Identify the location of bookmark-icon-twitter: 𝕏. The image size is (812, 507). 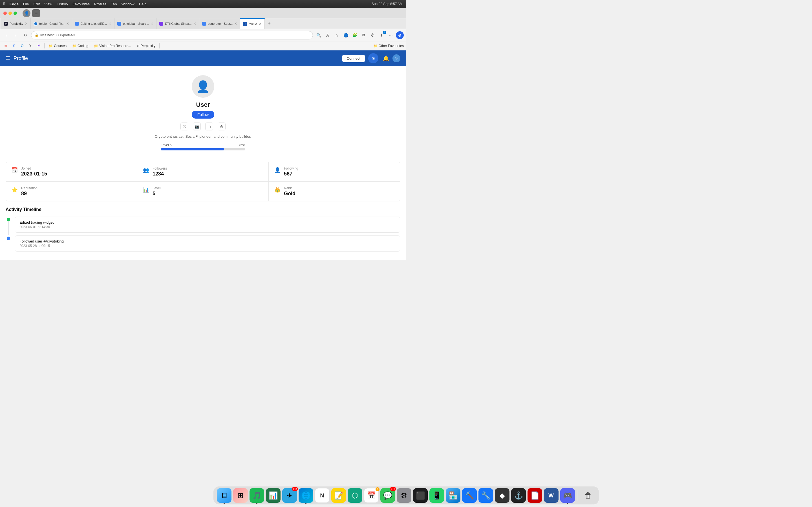
(31, 46).